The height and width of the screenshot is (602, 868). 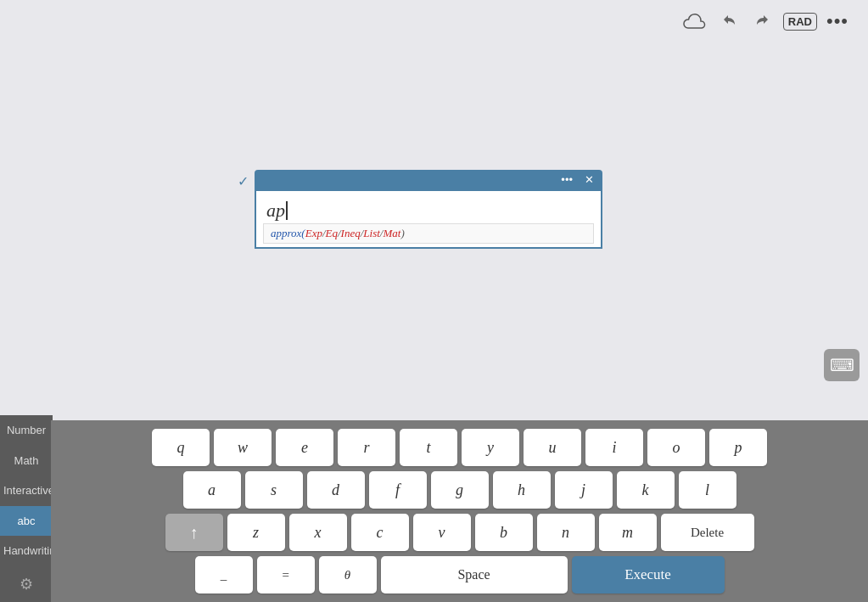 I want to click on key-b: b, so click(x=504, y=532).